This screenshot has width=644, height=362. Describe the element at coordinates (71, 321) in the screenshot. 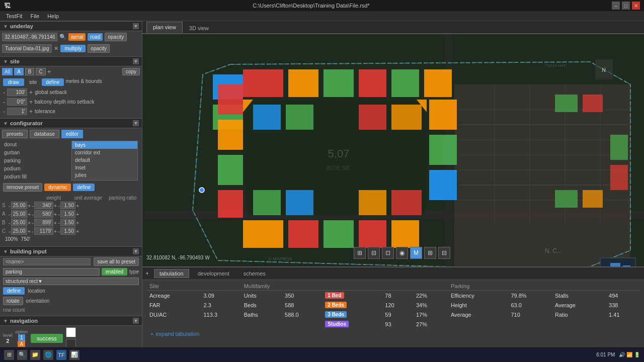

I see `navigation-header: ▼ navigation ▼` at that location.